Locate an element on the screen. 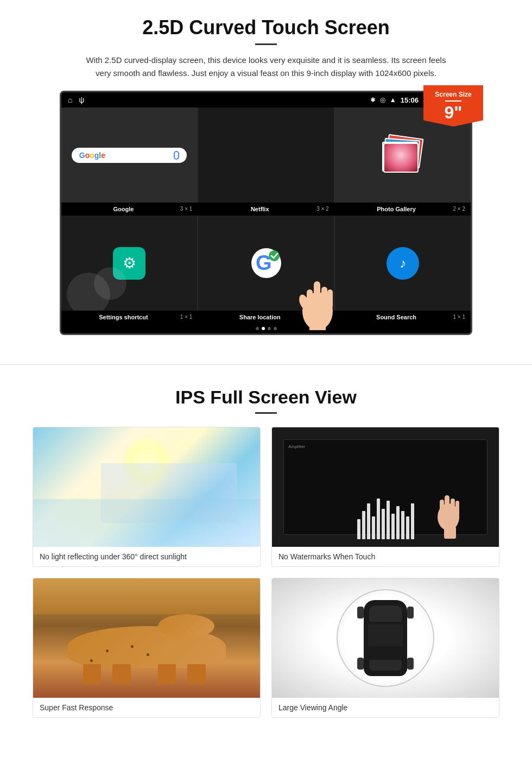 This screenshot has height=757, width=532. label-netflix: Netflix 3 × 2 is located at coordinates (266, 209).